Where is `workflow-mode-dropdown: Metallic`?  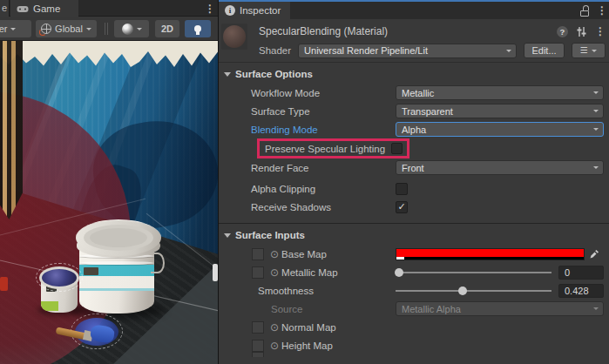 workflow-mode-dropdown: Metallic is located at coordinates (500, 92).